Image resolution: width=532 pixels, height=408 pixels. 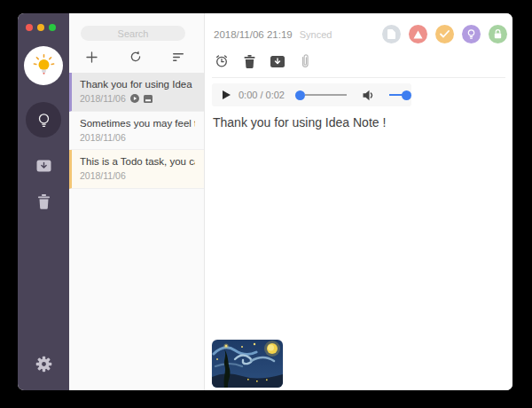 I want to click on note-title: Sometimes you may feel the mo…, so click(x=137, y=123).